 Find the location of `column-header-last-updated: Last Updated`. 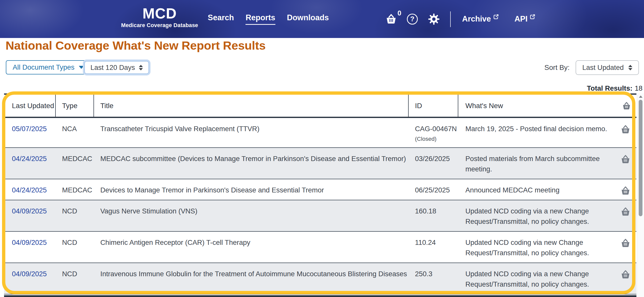

column-header-last-updated: Last Updated is located at coordinates (30, 106).